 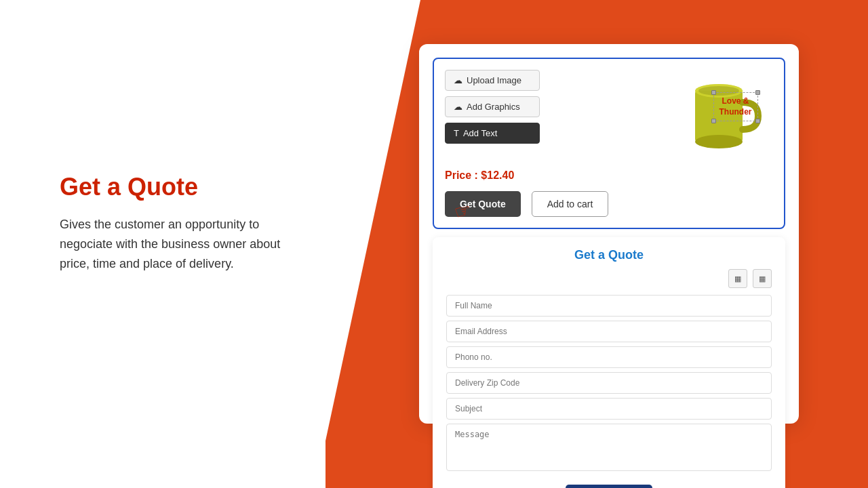 What do you see at coordinates (736, 107) in the screenshot?
I see `mug-text-overlay: Love & Thunder` at bounding box center [736, 107].